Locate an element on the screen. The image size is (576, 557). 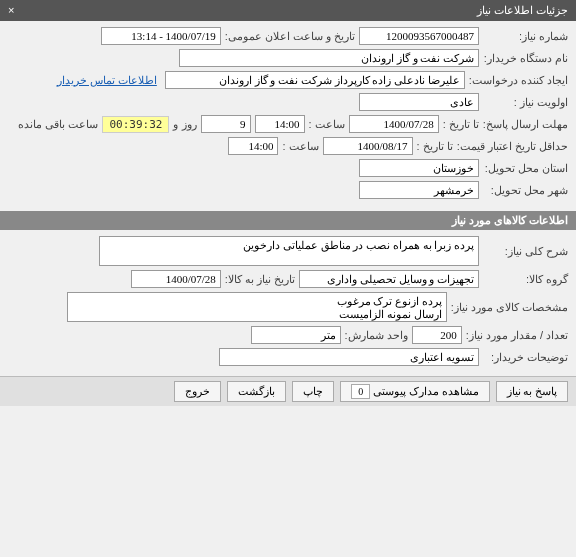
goods-section-title: اطلاعات کالاهای مورد نیاز is located at coordinates (288, 220).